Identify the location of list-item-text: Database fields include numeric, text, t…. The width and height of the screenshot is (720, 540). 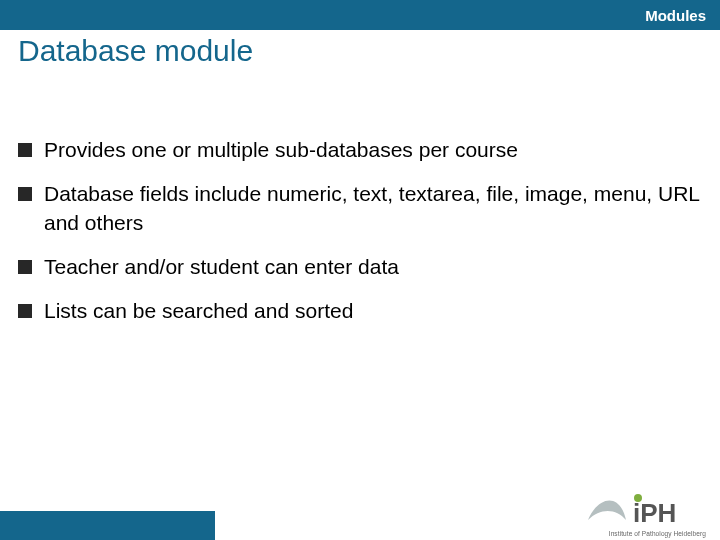
(372, 208).